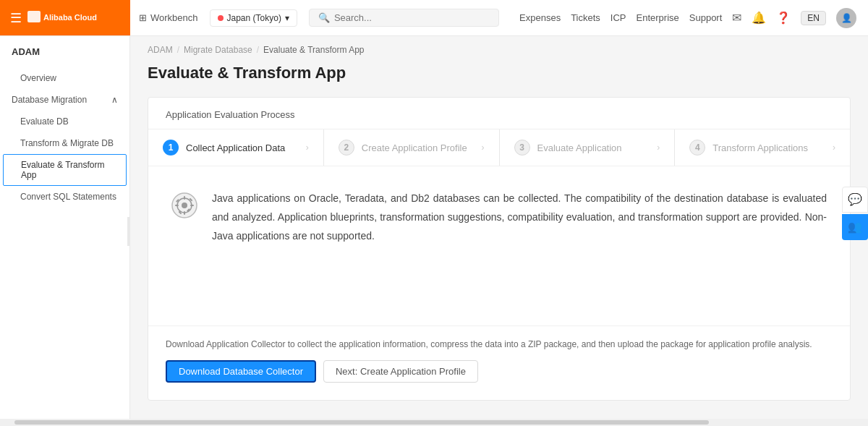  Describe the element at coordinates (499, 73) in the screenshot. I see `page-title: Evaluate & Transform App` at that location.